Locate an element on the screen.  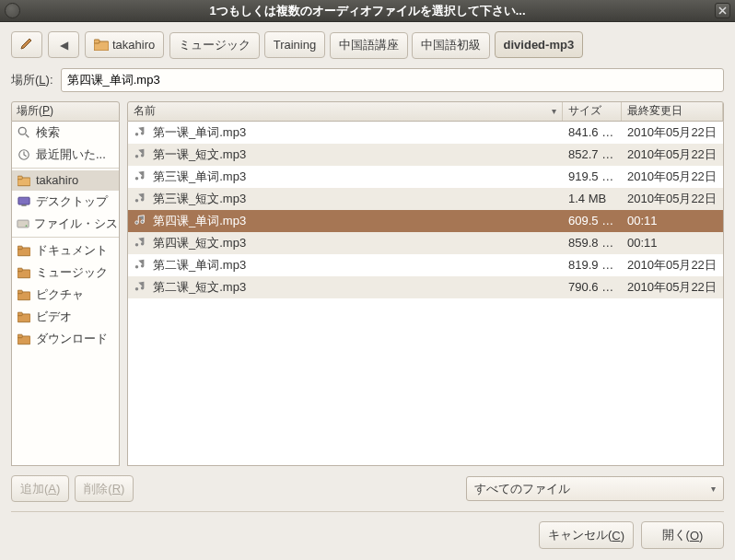
places-item: 検索 is located at coordinates (65, 133).